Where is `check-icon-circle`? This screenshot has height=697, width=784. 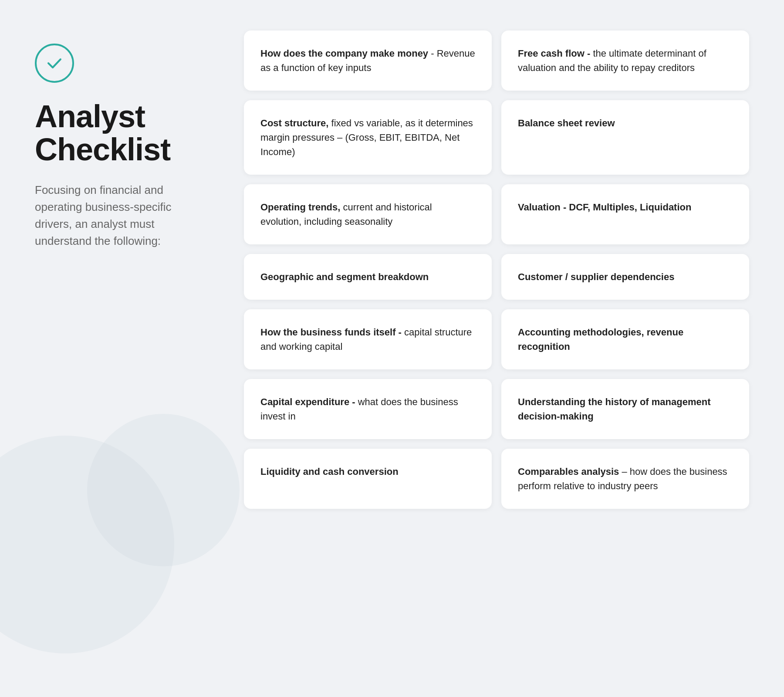 check-icon-circle is located at coordinates (54, 63).